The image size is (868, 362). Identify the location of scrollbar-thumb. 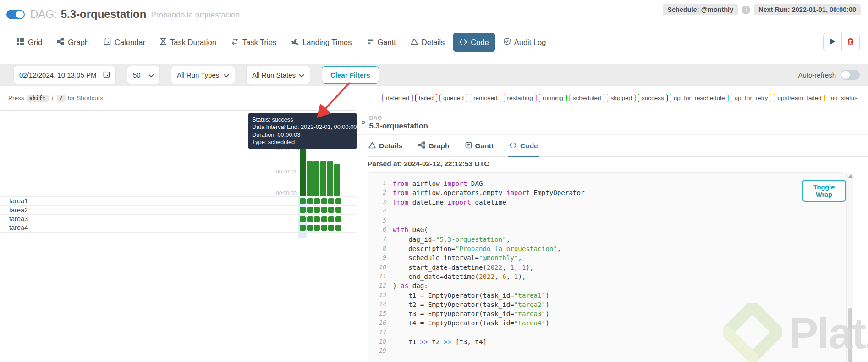
(850, 335).